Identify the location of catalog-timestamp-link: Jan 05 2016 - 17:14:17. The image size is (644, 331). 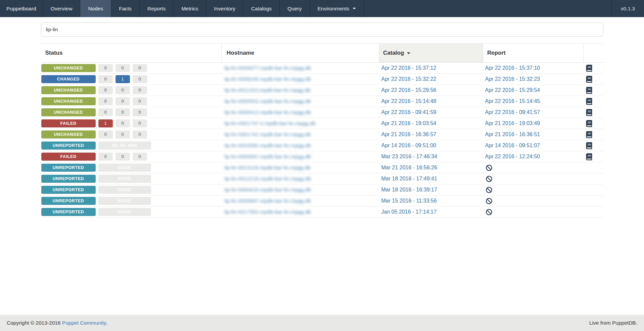
(409, 212).